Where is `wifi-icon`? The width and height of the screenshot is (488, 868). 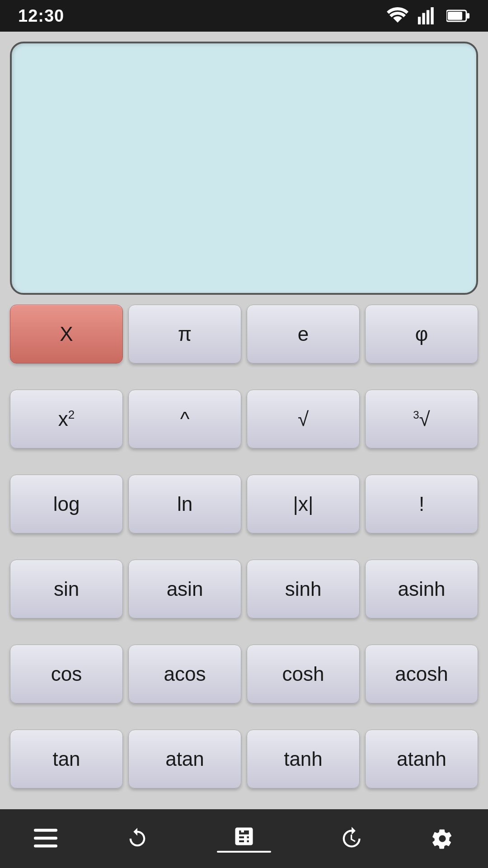
wifi-icon is located at coordinates (398, 16).